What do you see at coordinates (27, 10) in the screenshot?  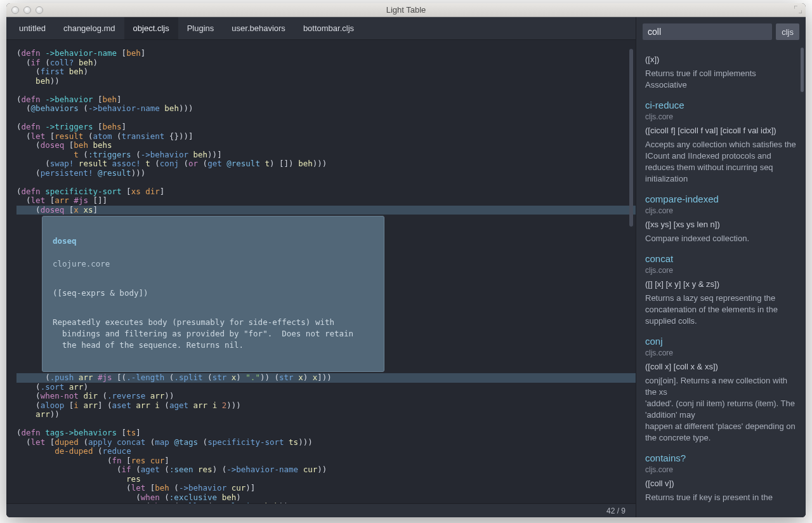 I see `minimize-button` at bounding box center [27, 10].